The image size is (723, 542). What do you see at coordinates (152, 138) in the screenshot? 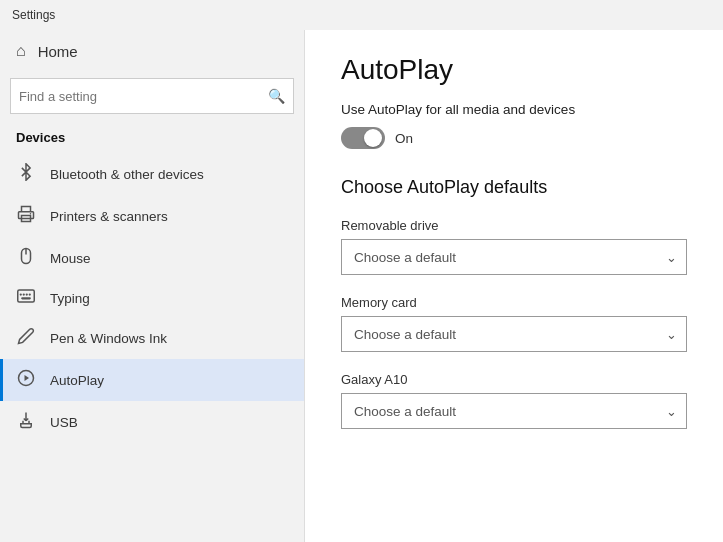
I see `sidebar-section-label: Devices` at bounding box center [152, 138].